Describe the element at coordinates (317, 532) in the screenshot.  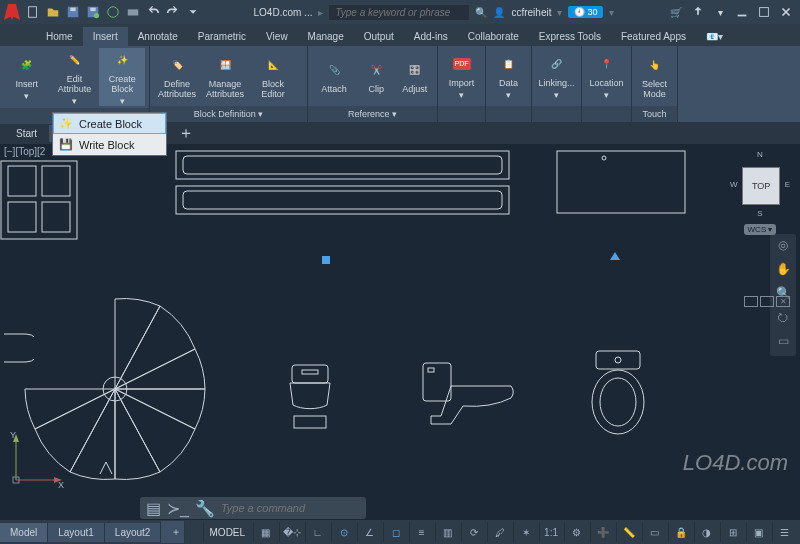
I see `ortho-icon: ∟` at that location.